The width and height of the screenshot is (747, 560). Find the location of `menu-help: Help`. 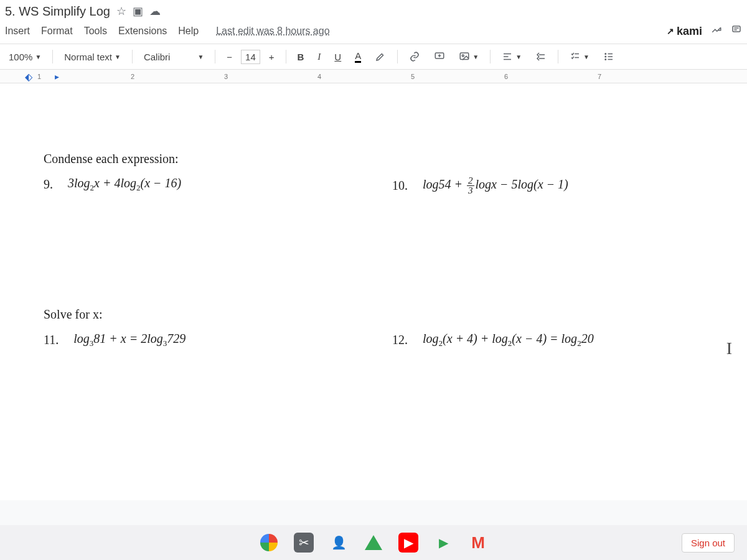

menu-help: Help is located at coordinates (188, 31).